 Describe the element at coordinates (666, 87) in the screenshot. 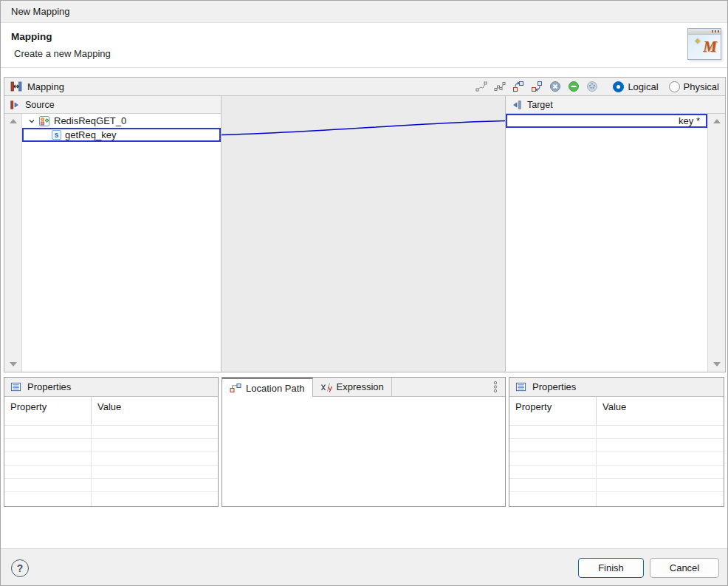

I see `view-mode-radios: Logical Physical` at that location.